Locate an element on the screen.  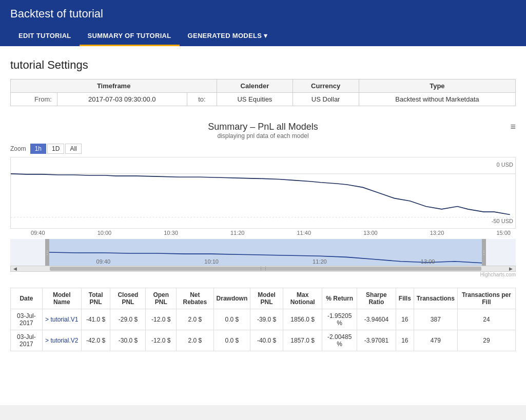
x-label-7: 15:00 is located at coordinates (503, 233).